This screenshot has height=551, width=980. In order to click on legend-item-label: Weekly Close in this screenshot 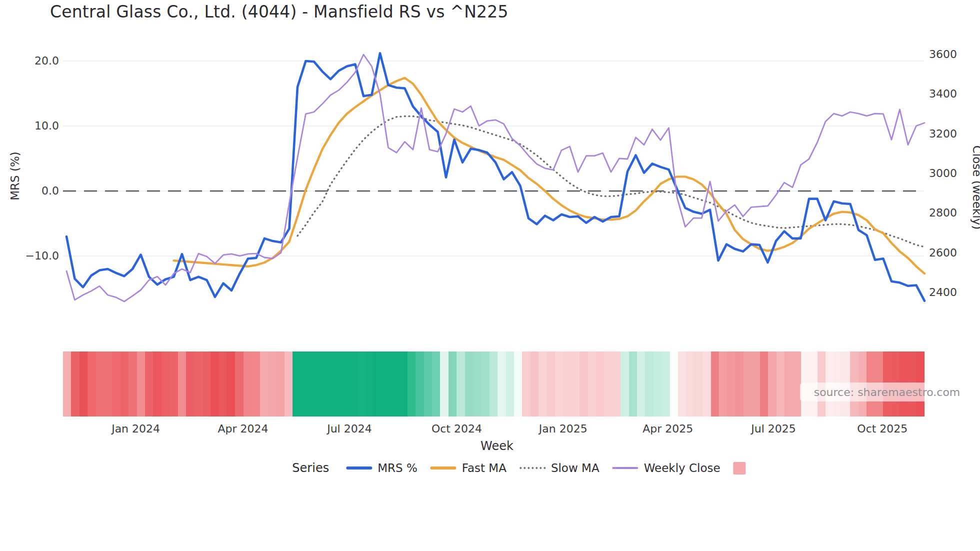, I will do `click(682, 468)`.